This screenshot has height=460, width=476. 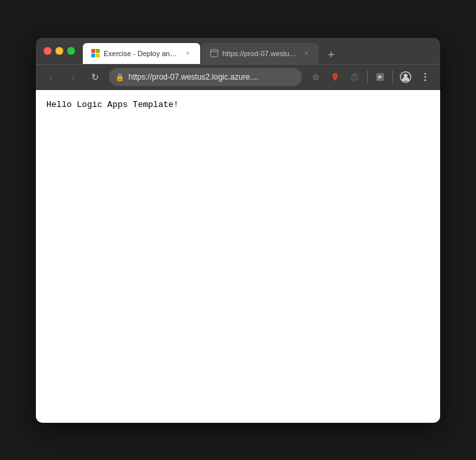 What do you see at coordinates (141, 54) in the screenshot?
I see `tab-exercise: Exercise - Deploy and expor ×` at bounding box center [141, 54].